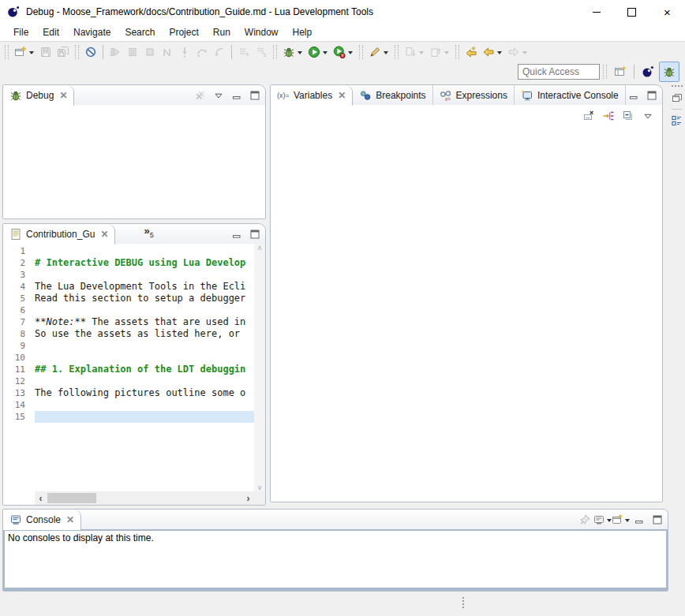 The image size is (685, 616). What do you see at coordinates (72, 498) in the screenshot?
I see `scrollbar-thumb` at bounding box center [72, 498].